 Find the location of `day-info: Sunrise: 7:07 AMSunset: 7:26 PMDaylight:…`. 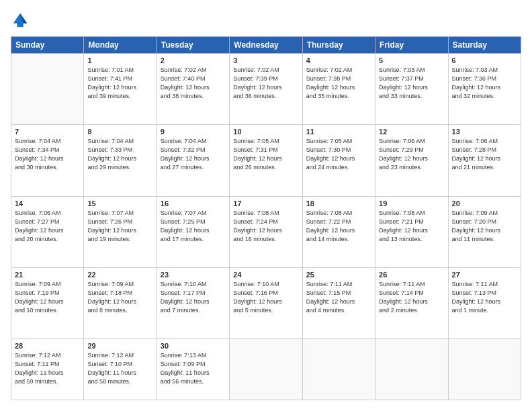

day-info: Sunrise: 7:07 AMSunset: 7:26 PMDaylight:… is located at coordinates (120, 226).